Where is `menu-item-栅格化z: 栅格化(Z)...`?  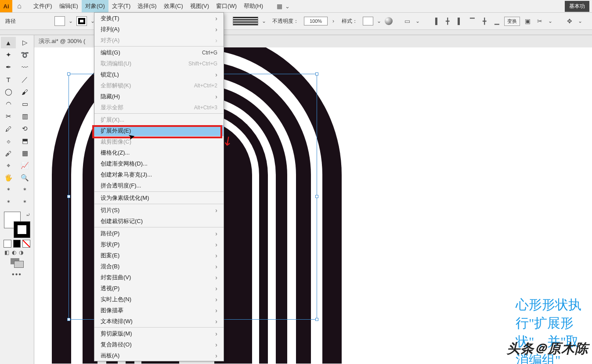 menu-item-栅格化z: 栅格化(Z)... is located at coordinates (159, 153).